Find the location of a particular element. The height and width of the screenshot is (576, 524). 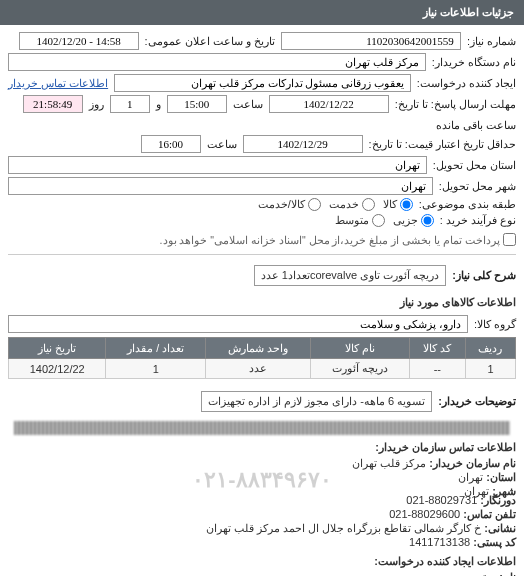

radio-partial-input is located at coordinates (428, 220).